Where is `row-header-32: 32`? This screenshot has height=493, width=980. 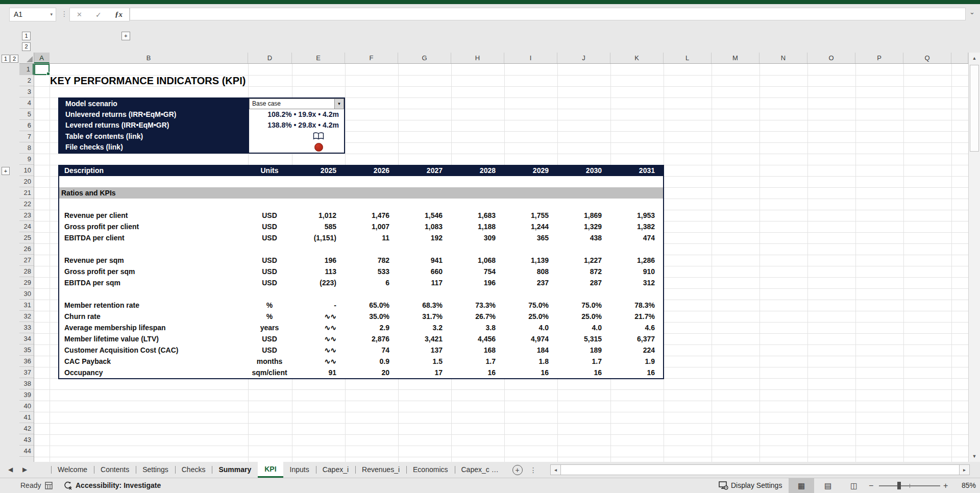 row-header-32: 32 is located at coordinates (27, 316).